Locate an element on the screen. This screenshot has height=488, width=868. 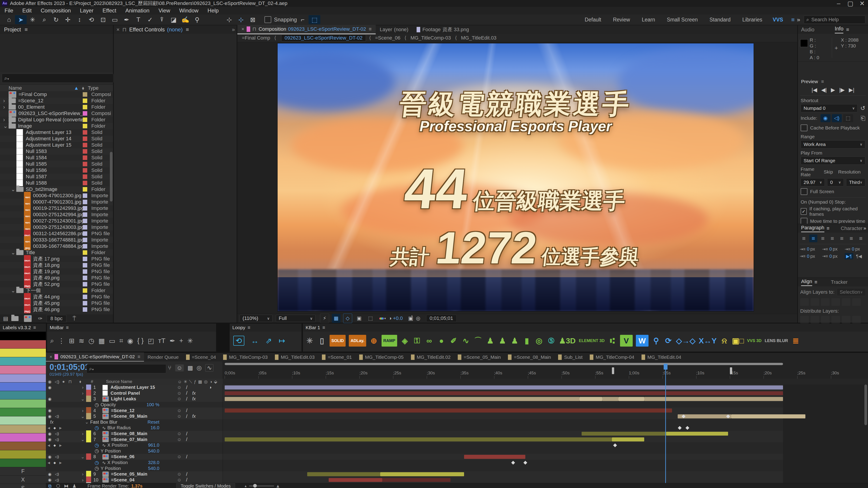
breadcrumb-item: MG_TitleComp-03 is located at coordinates (431, 38).